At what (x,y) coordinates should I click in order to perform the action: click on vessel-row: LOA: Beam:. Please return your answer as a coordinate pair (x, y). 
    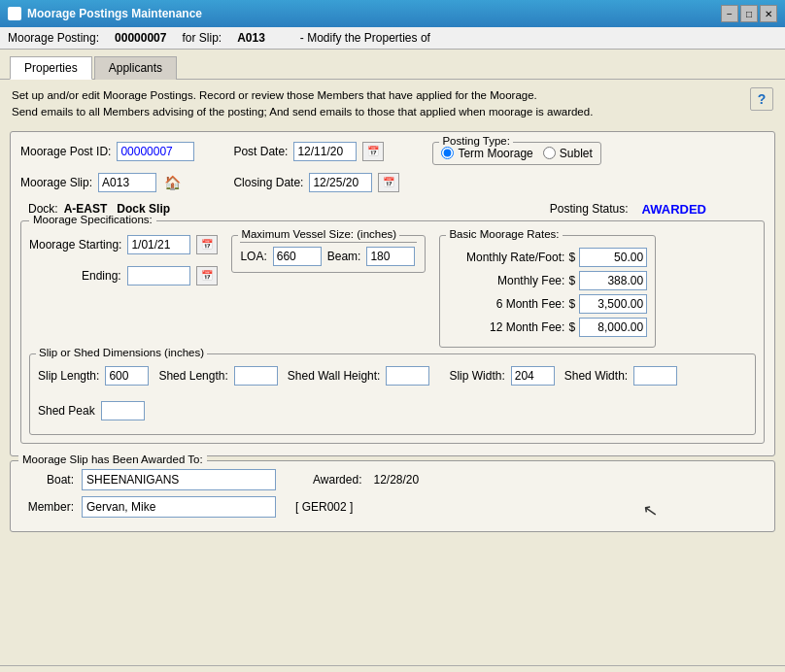
    Looking at the image, I should click on (328, 256).